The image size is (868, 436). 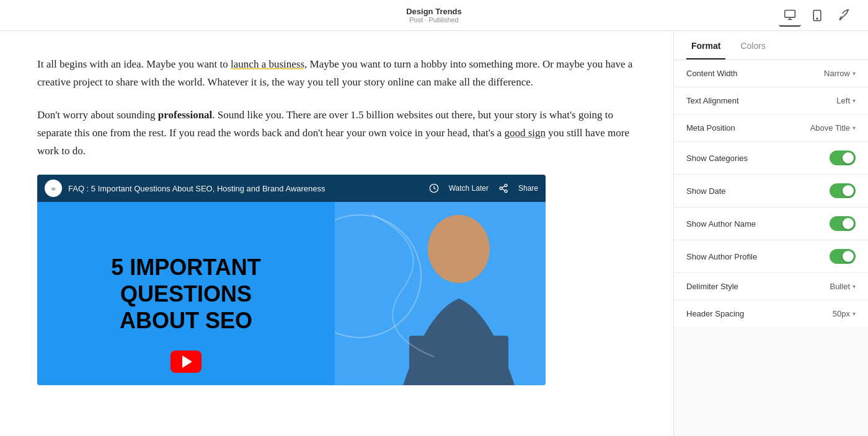 I want to click on paragraph-2: Don't worry about sounding professional.…, so click(x=337, y=134).